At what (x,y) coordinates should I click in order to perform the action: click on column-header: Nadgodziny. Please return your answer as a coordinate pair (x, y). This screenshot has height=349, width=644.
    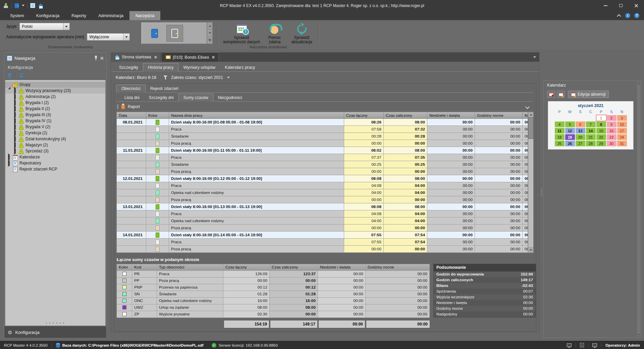
    Looking at the image, I should click on (525, 115).